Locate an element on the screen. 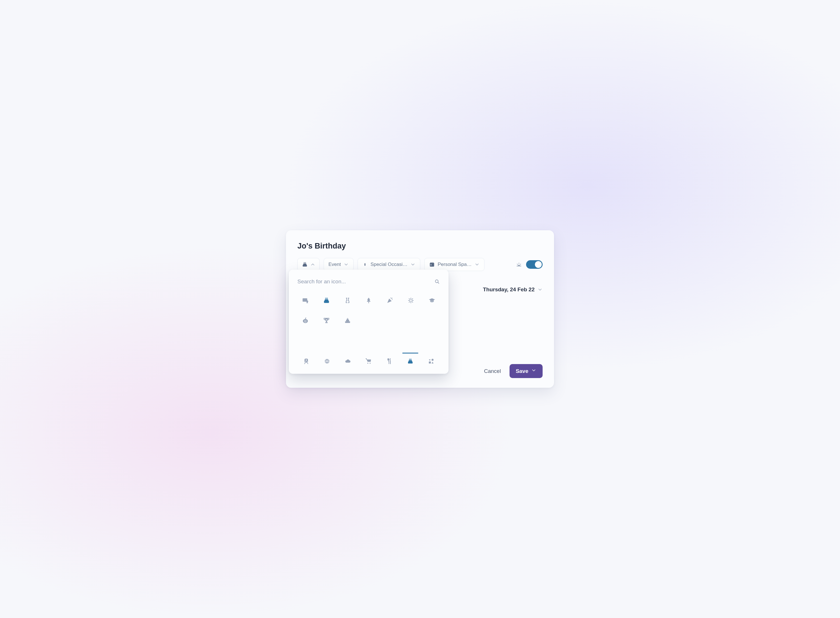  cancel-button: Cancel is located at coordinates (492, 371).